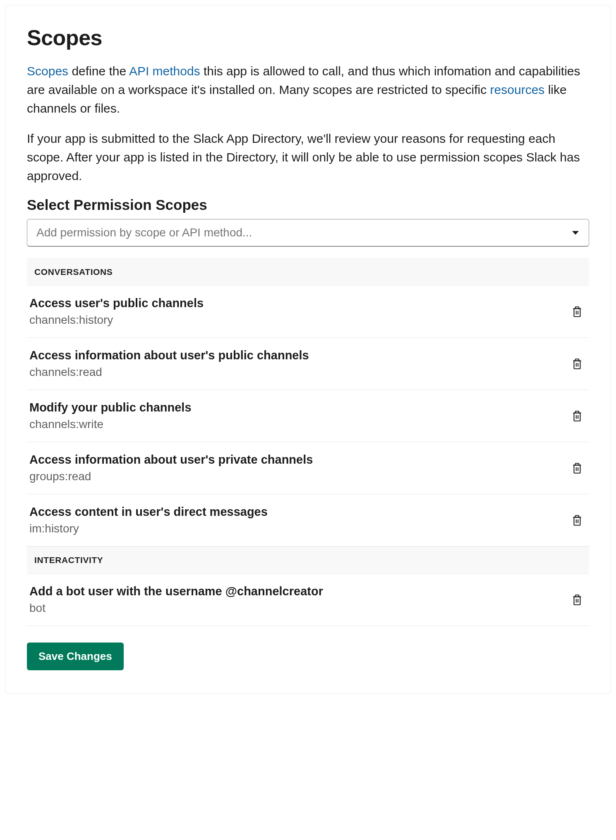 The image size is (616, 840). Describe the element at coordinates (171, 460) in the screenshot. I see `scope-title: Access information about user's private …` at that location.